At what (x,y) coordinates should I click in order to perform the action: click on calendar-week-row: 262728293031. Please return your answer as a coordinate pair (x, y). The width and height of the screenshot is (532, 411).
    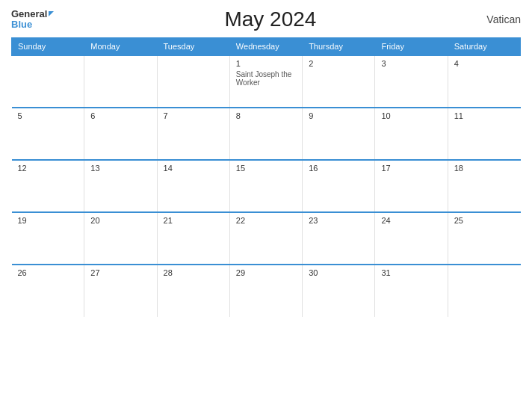
    Looking at the image, I should click on (266, 291).